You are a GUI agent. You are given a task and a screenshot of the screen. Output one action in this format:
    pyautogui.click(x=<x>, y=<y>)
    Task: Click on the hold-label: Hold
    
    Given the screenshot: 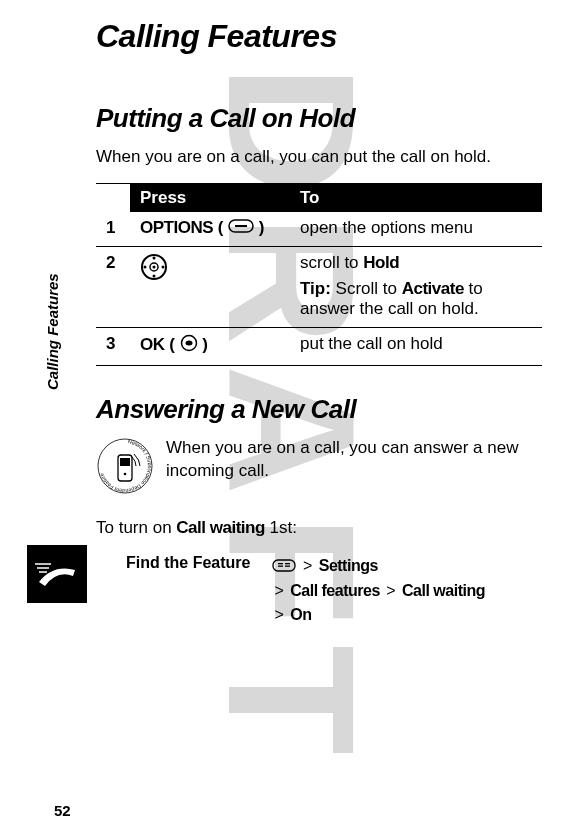 What is the action you would take?
    pyautogui.click(x=381, y=262)
    